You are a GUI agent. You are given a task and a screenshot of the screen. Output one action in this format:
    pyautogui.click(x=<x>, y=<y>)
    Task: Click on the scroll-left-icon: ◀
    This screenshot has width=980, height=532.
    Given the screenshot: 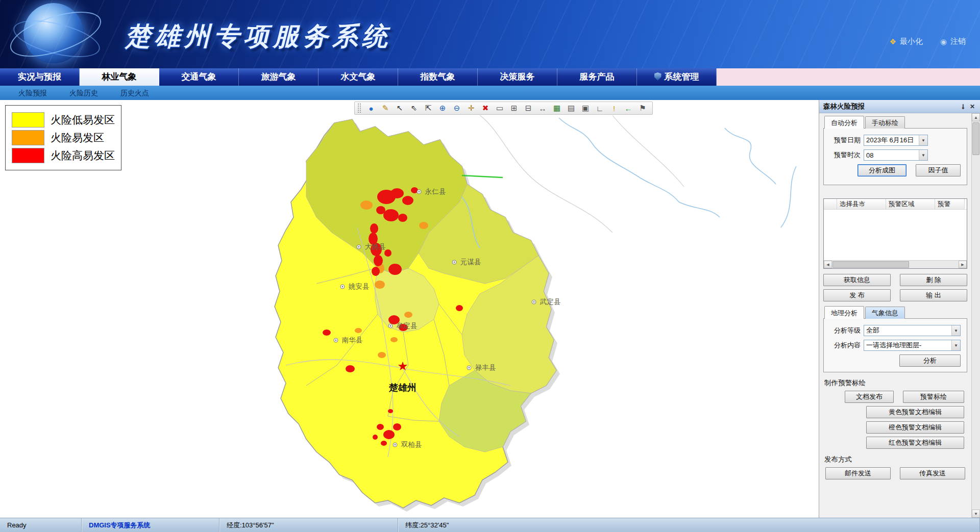 What is the action you would take?
    pyautogui.click(x=828, y=264)
    